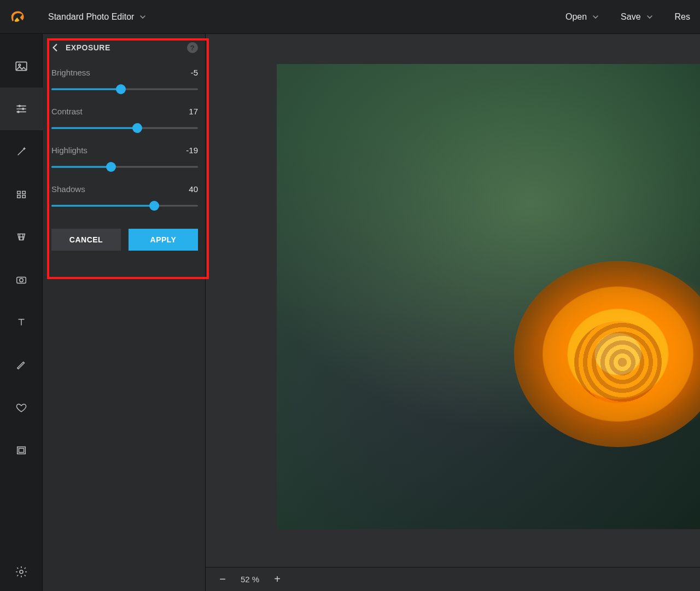 The width and height of the screenshot is (700, 591). What do you see at coordinates (21, 312) in the screenshot?
I see `tool-rail` at bounding box center [21, 312].